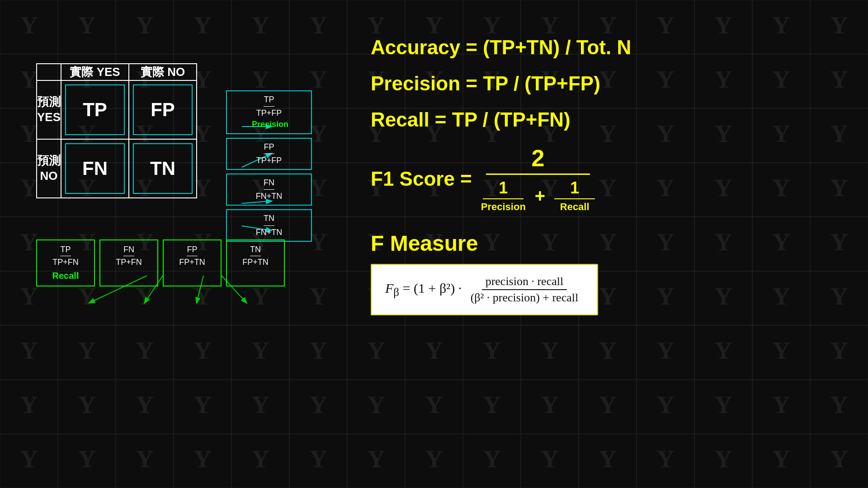  I want to click on row-header-no: 預測NO, so click(49, 169).